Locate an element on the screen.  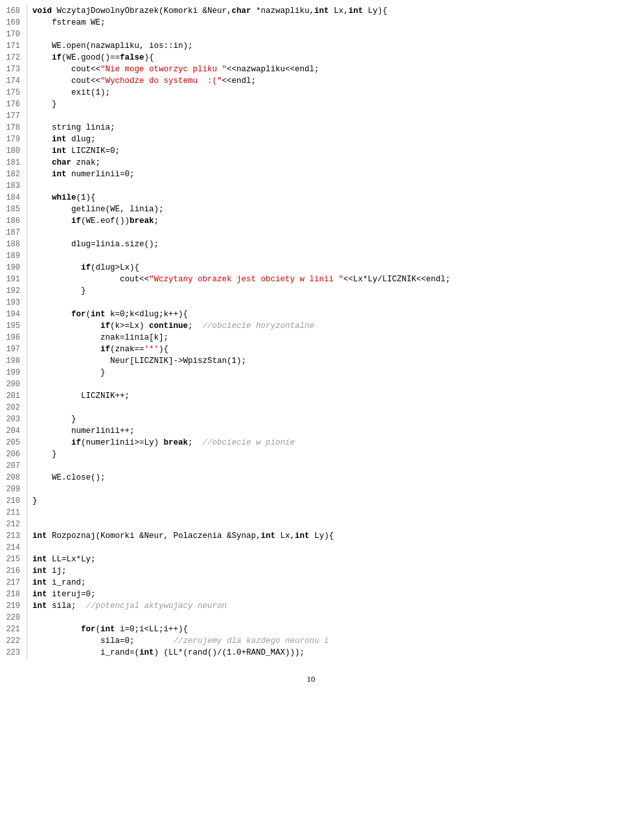
code-line: 173 cout<<"Nie moge otworzyc pliku "<<na… is located at coordinates (311, 69).